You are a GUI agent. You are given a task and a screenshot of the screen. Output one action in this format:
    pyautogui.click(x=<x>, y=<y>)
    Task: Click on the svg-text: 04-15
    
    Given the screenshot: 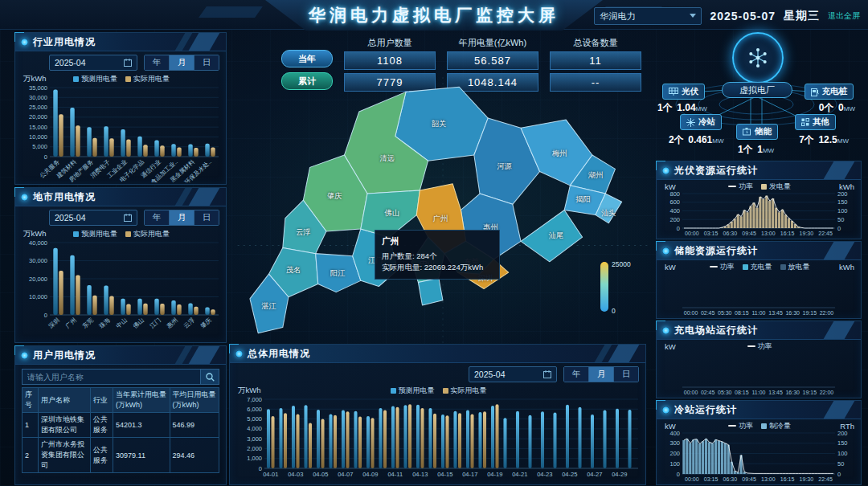 What is the action you would take?
    pyautogui.click(x=445, y=474)
    